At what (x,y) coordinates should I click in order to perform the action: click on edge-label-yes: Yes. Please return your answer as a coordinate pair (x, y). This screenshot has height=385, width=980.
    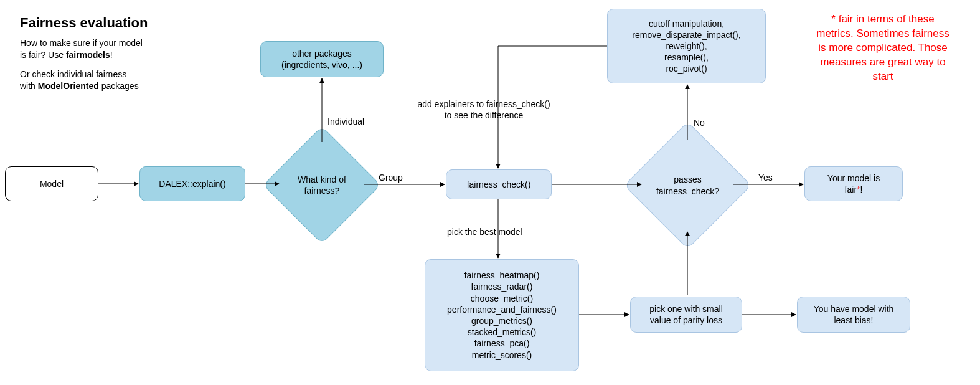
    Looking at the image, I should click on (766, 178).